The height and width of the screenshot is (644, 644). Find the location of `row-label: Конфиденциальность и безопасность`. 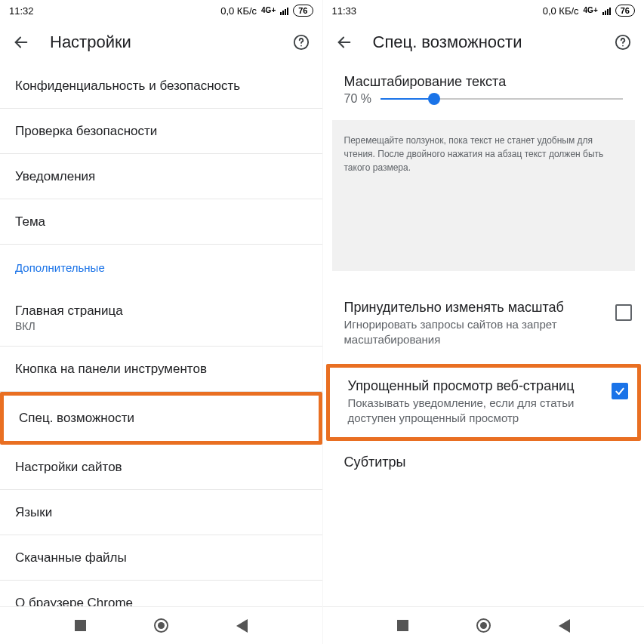

row-label: Конфиденциальность и безопасность is located at coordinates (162, 86).